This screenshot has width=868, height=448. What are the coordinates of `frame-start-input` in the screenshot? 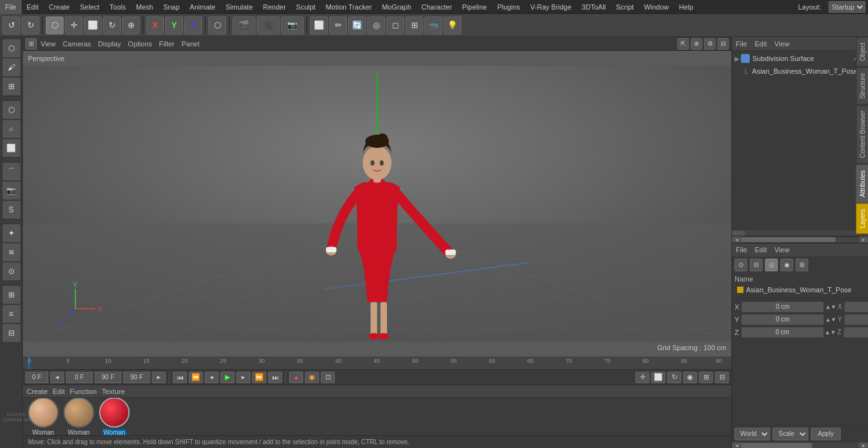 It's located at (37, 377).